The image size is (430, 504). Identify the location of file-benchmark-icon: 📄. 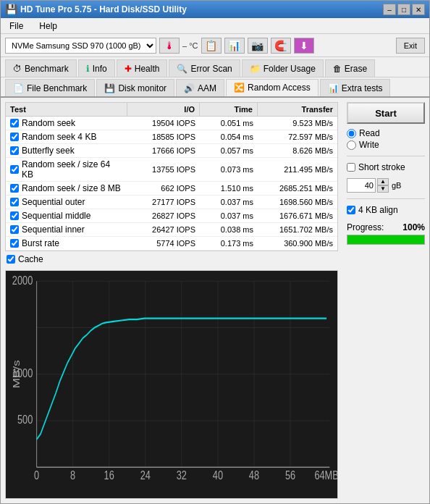
(19, 88).